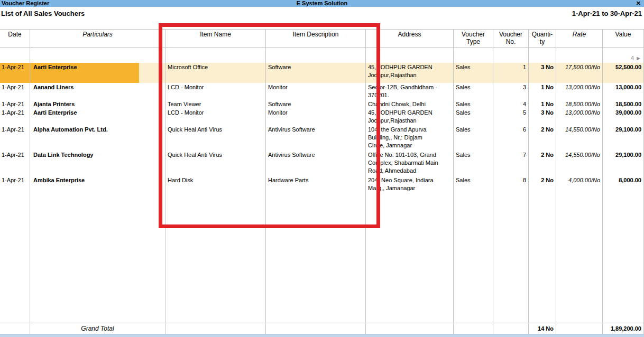 The height and width of the screenshot is (337, 644). What do you see at coordinates (322, 73) in the screenshot?
I see `voucher-row: 1-Apr-21Aarti EnterpriseMicrosoft Office…` at bounding box center [322, 73].